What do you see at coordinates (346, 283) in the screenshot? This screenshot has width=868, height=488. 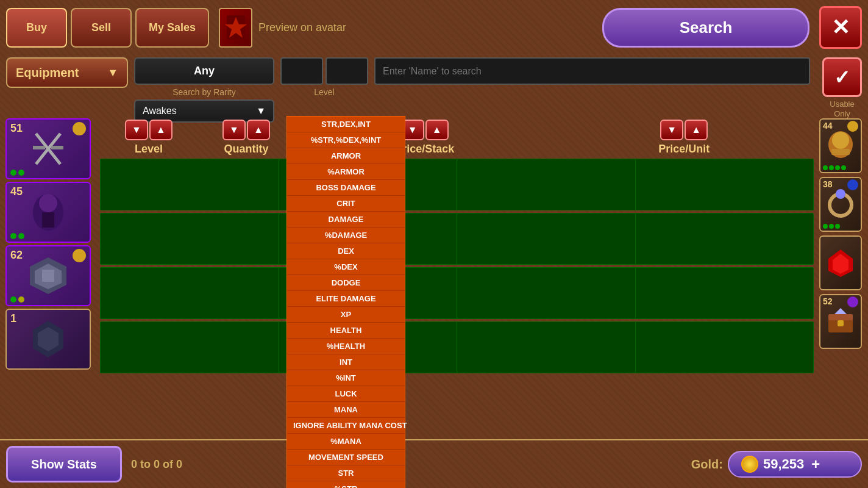 I see `dropdown-item: DODGE` at bounding box center [346, 283].